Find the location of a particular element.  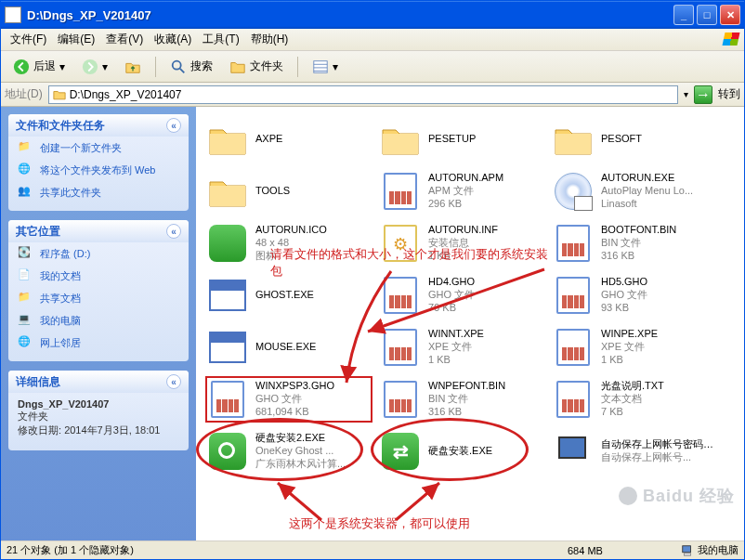

file-subtext: 76 KB is located at coordinates (451, 308).